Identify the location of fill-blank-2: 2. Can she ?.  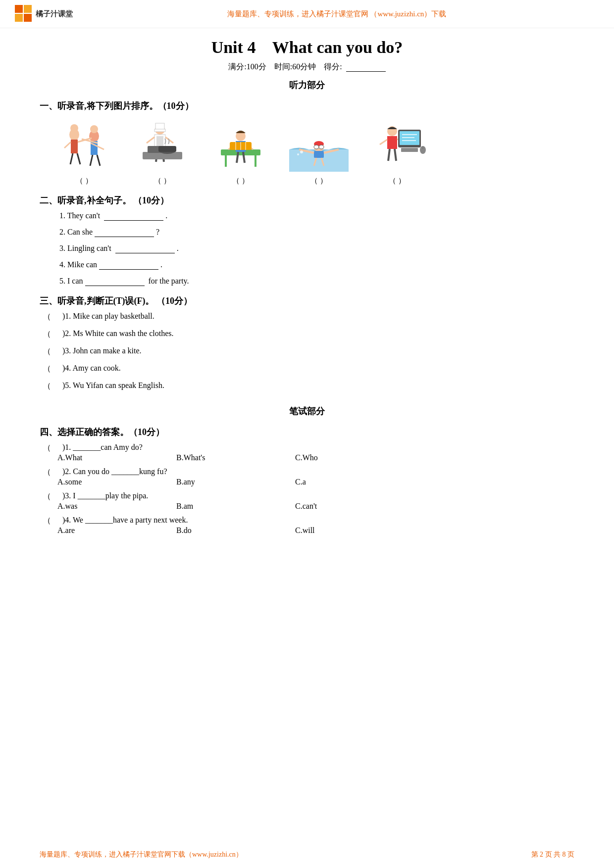
(317, 233).